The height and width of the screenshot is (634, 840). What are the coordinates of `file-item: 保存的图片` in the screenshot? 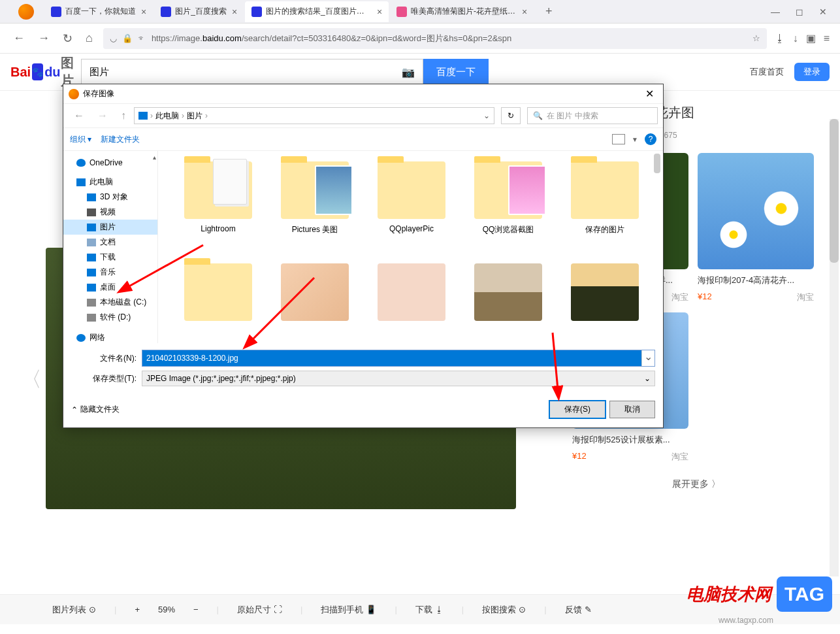 It's located at (605, 210).